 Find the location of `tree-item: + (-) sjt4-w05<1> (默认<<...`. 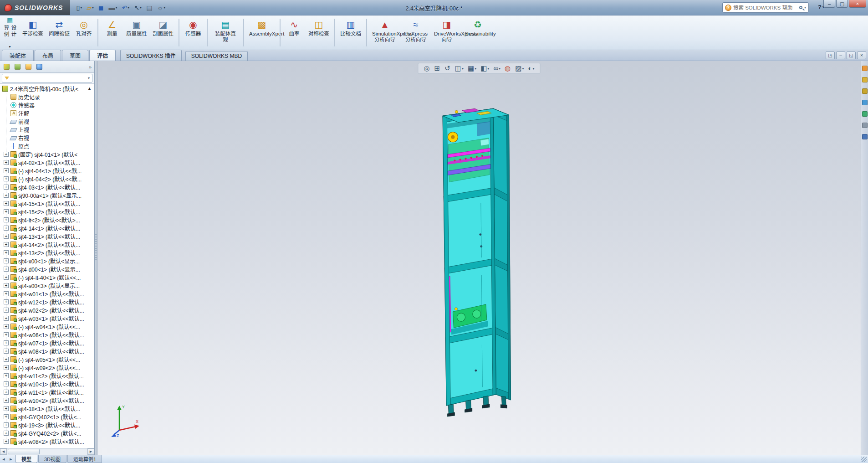

tree-item: + (-) sjt4-w05<1> (默认<<... is located at coordinates (47, 359).